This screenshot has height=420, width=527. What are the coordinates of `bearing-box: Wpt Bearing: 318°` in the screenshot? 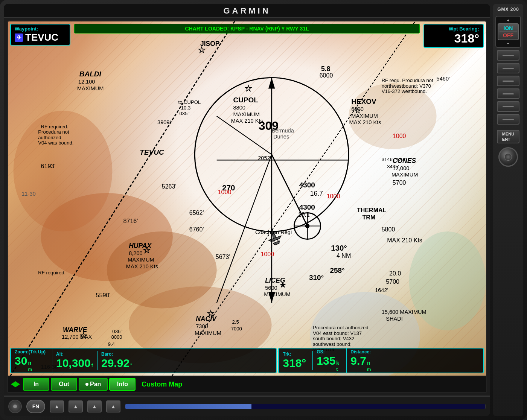 It's located at (454, 36).